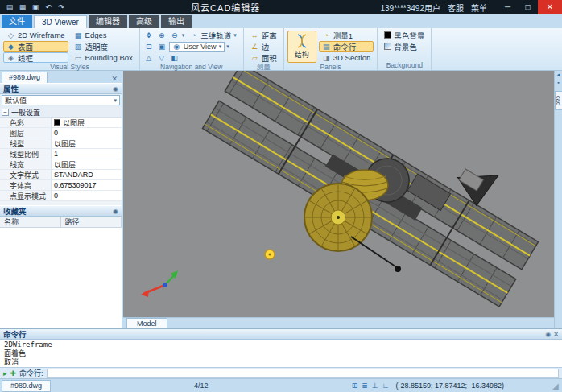  What do you see at coordinates (175, 58) in the screenshot?
I see `view-cube-icon: ◧` at bounding box center [175, 58].